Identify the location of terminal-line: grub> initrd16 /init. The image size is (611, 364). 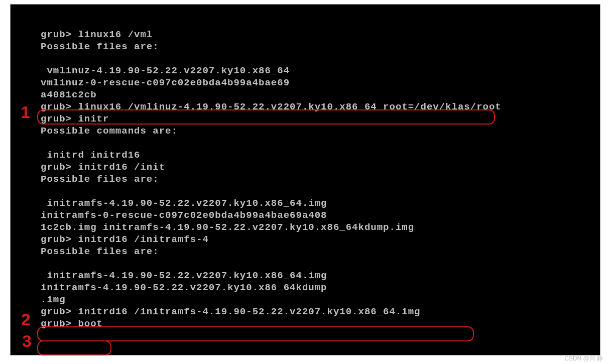
(320, 167).